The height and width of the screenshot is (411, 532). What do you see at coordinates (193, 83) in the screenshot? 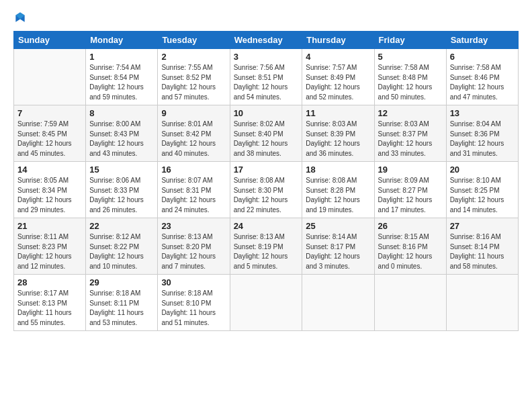
I see `day-info: Sunrise: 7:55 AM Sunset: 8:52 PM Dayligh…` at bounding box center [193, 83].